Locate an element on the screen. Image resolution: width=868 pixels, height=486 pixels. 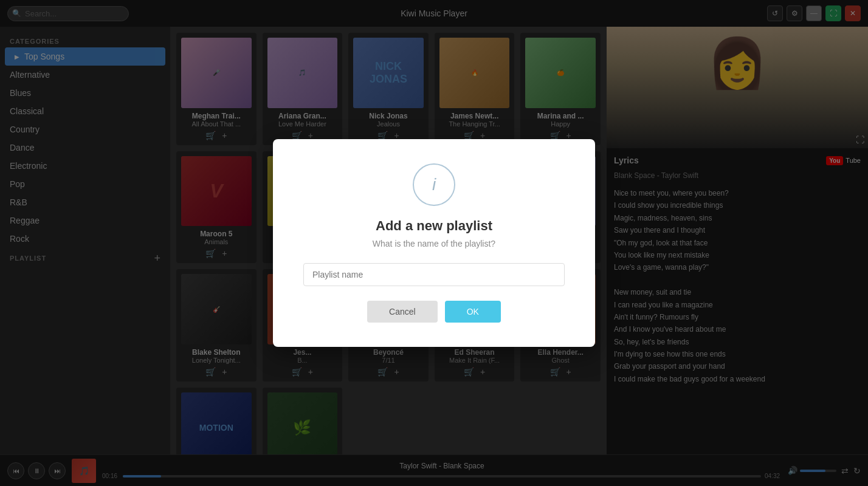
modal-title: Add a new playlist is located at coordinates (434, 226).